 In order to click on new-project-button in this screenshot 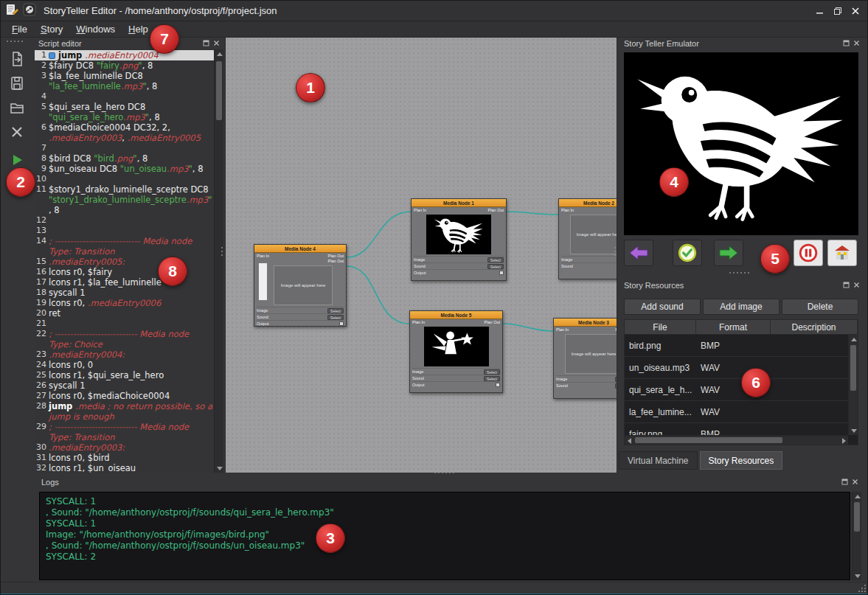, I will do `click(17, 59)`.